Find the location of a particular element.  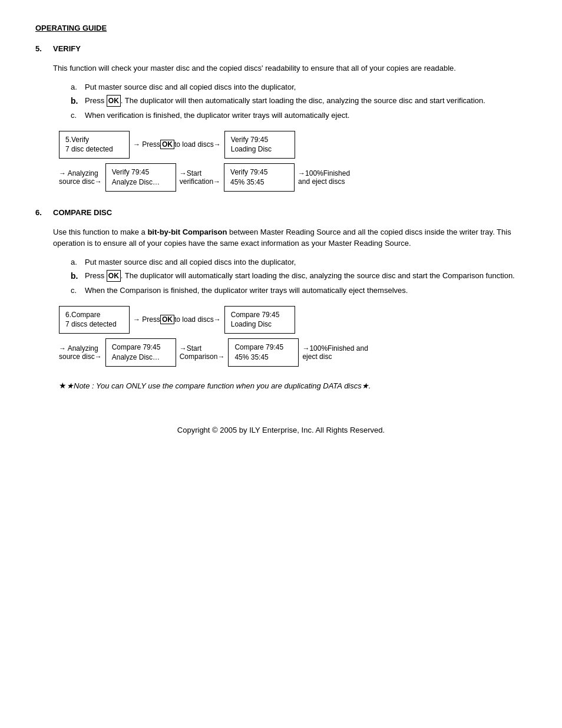

step-5a-text: Put master source disc and all copied di… is located at coordinates (306, 87).